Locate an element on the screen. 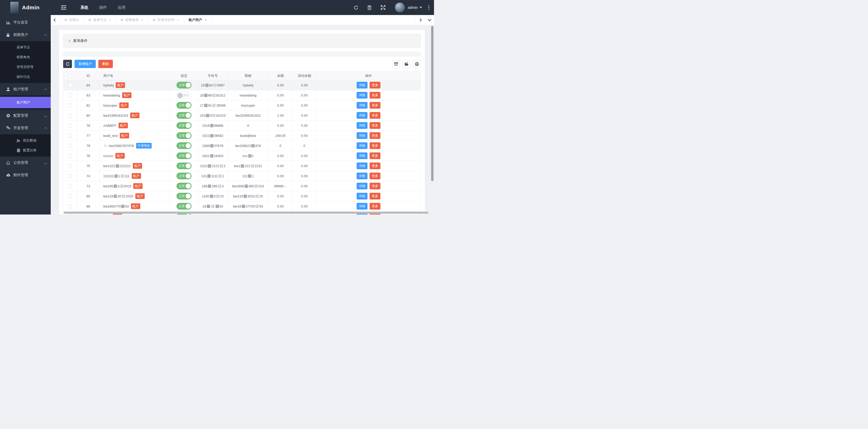 This screenshot has width=868, height=429. top-menu-item-3: 应用 is located at coordinates (122, 7).